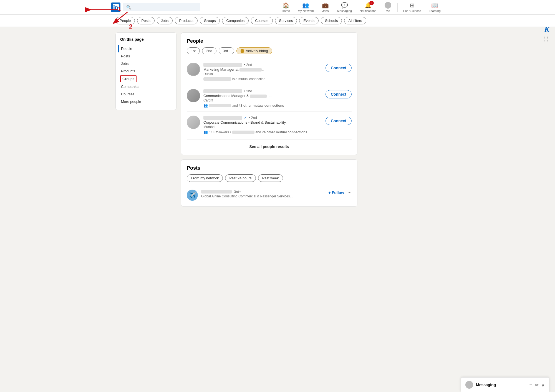 The height and width of the screenshot is (392, 555). Describe the element at coordinates (537, 385) in the screenshot. I see `messaging-compose-btn: ✏` at that location.